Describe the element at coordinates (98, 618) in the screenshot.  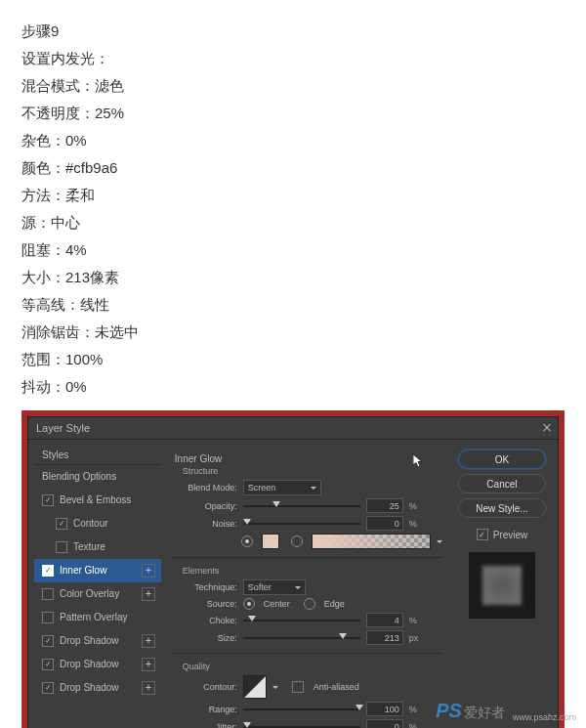
I see `style-pattern-overlay: Pattern Overlay` at that location.